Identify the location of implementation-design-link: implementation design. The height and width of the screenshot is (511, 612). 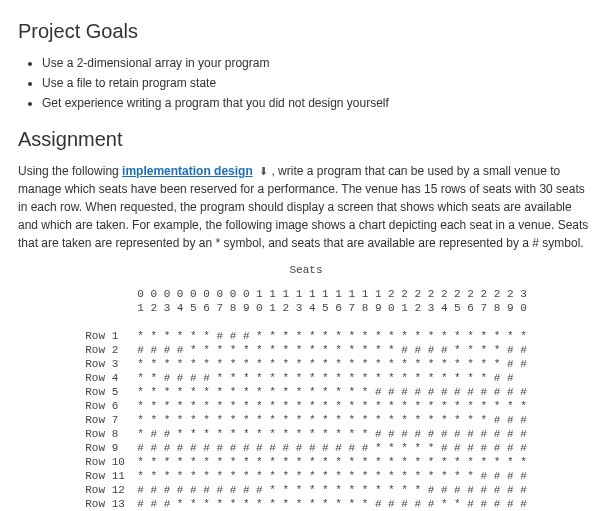
(188, 171).